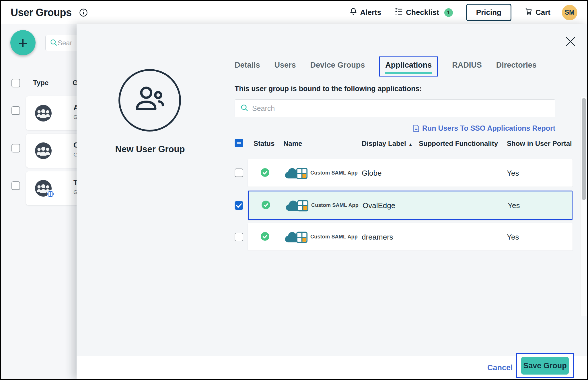 The height and width of the screenshot is (380, 588). Describe the element at coordinates (395, 108) in the screenshot. I see `applications-search` at that location.